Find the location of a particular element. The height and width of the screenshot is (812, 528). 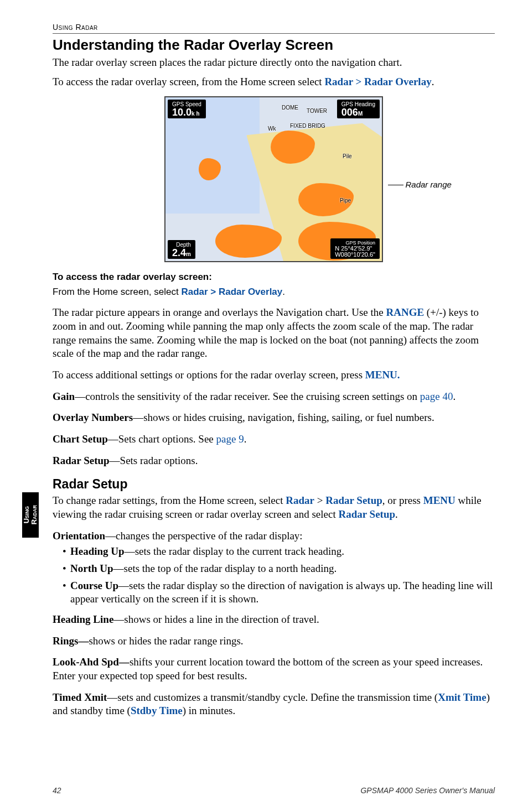

option-heading-line: Heading Line—shows or hides a line in th… is located at coordinates (273, 620).